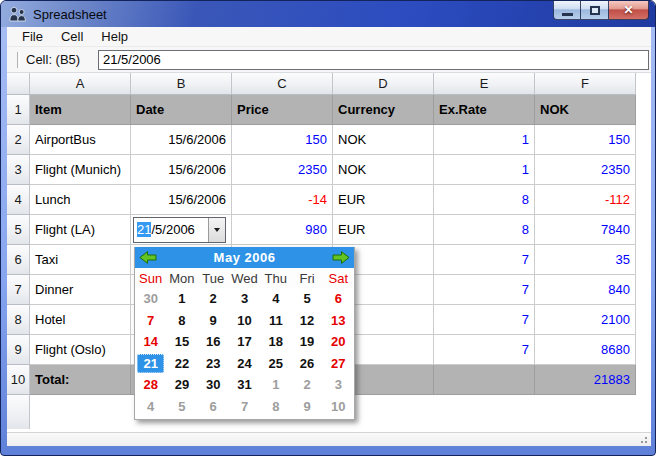 Image resolution: width=656 pixels, height=456 pixels. I want to click on cell-C3: 2350, so click(282, 170).